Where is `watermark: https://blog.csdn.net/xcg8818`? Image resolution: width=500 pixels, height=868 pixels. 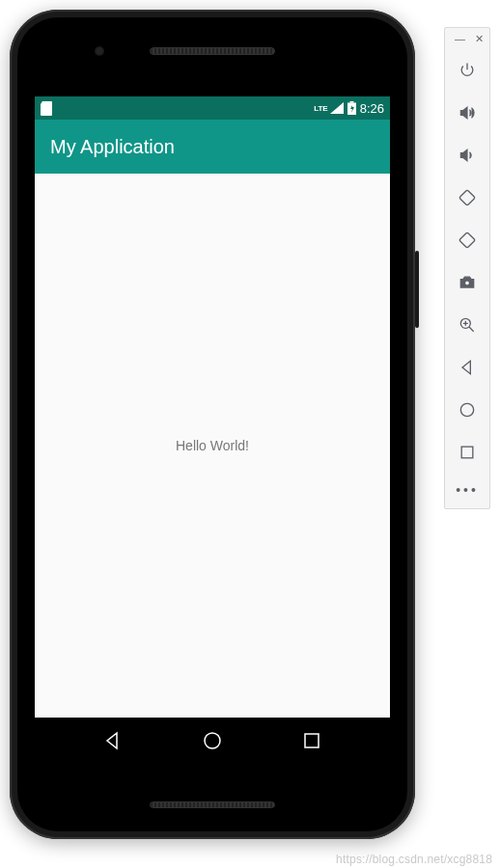
watermark: https://blog.csdn.net/xcg8818 is located at coordinates (414, 859).